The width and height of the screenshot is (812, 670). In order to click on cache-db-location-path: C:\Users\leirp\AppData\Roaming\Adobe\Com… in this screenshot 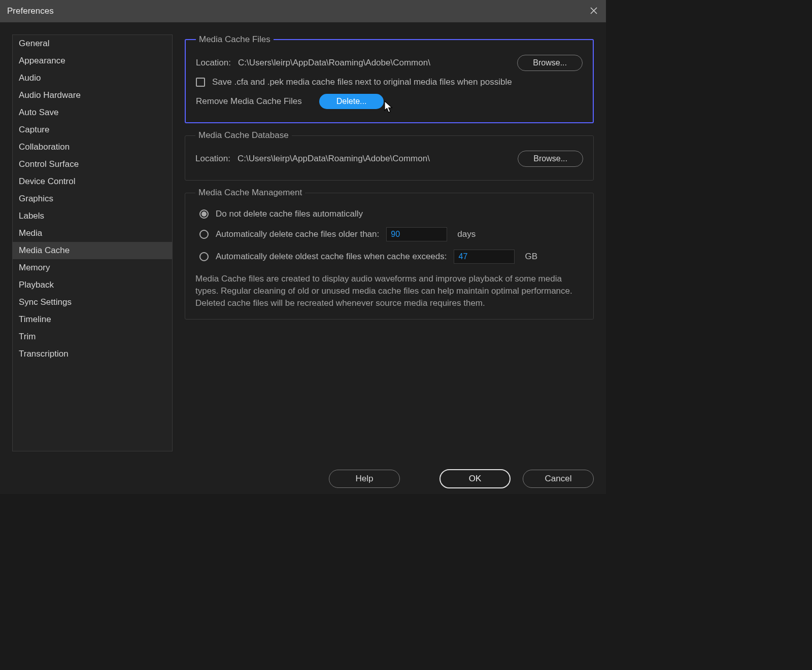, I will do `click(334, 159)`.